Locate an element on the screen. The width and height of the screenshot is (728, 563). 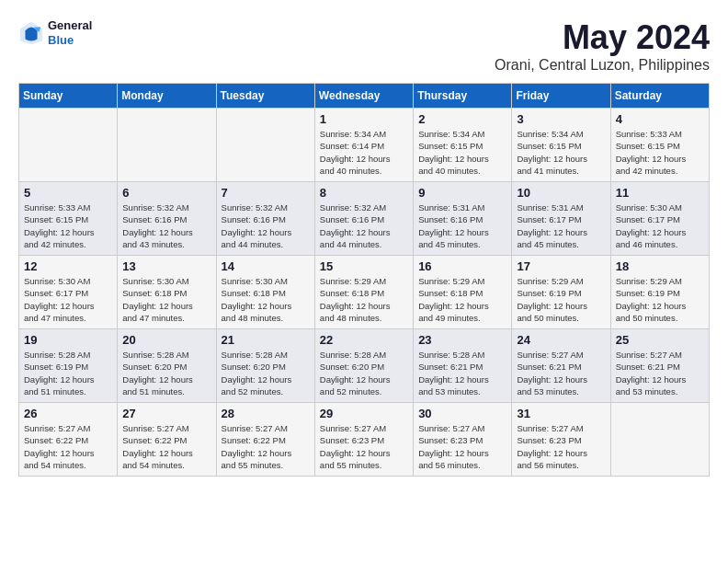
day-number: 21 is located at coordinates (266, 340).